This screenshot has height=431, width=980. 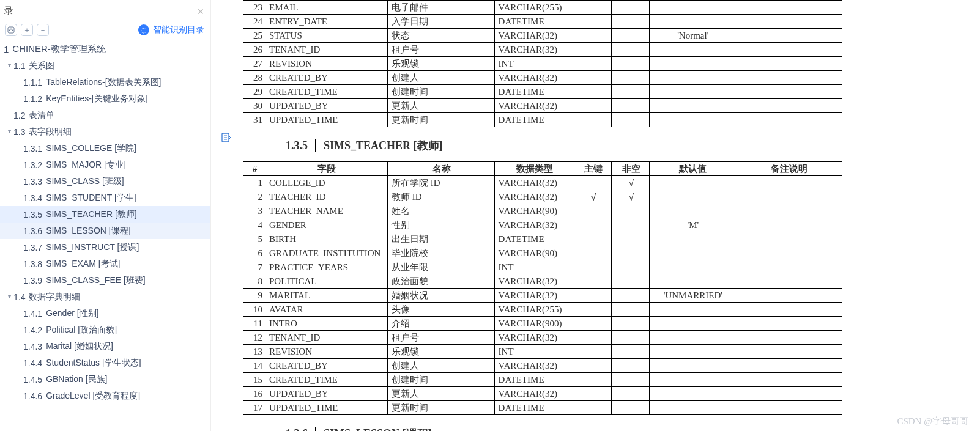 What do you see at coordinates (543, 324) in the screenshot?
I see `table-row: 11INTRO介绍VARCHAR(900)` at bounding box center [543, 324].